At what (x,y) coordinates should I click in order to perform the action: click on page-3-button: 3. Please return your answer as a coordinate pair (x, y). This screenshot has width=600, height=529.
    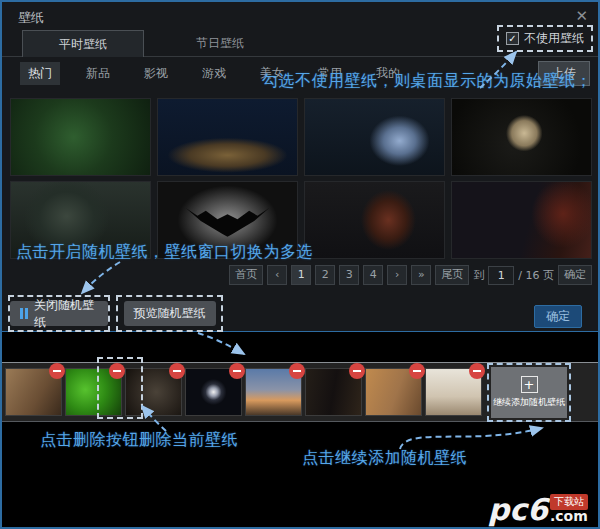
    Looking at the image, I should click on (349, 275).